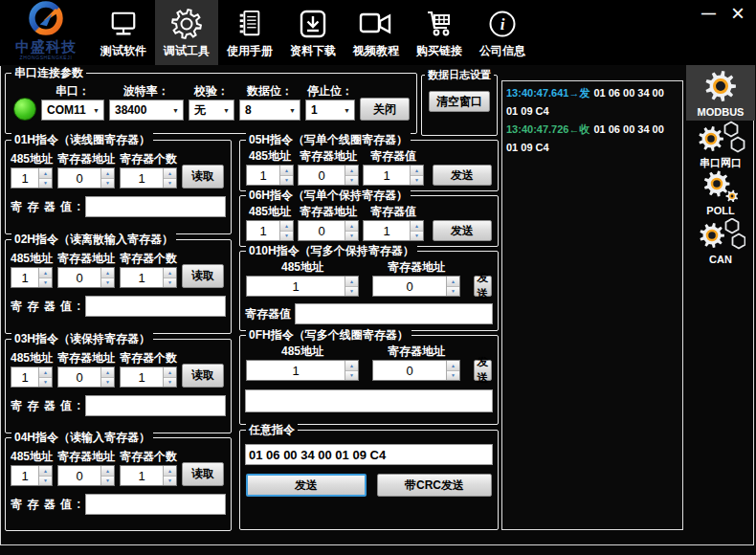  I want to click on 01h-register-address-spinner: ▲▼, so click(86, 178).